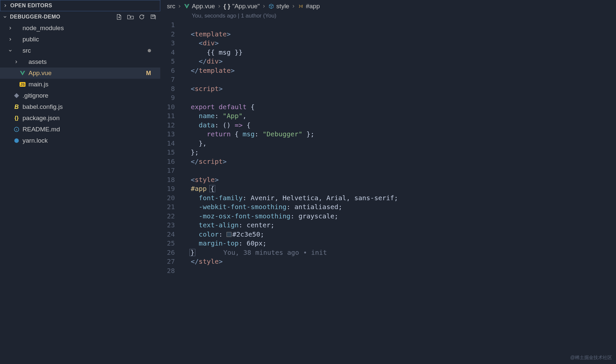  Describe the element at coordinates (171, 262) in the screenshot. I see `line-number: 27` at that location.